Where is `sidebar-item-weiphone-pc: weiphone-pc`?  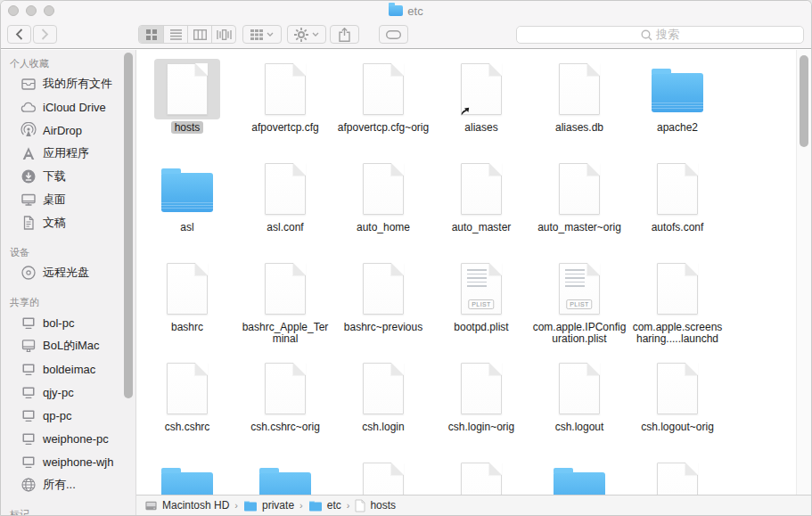
sidebar-item-weiphone-pc: weiphone-pc is located at coordinates (68, 438).